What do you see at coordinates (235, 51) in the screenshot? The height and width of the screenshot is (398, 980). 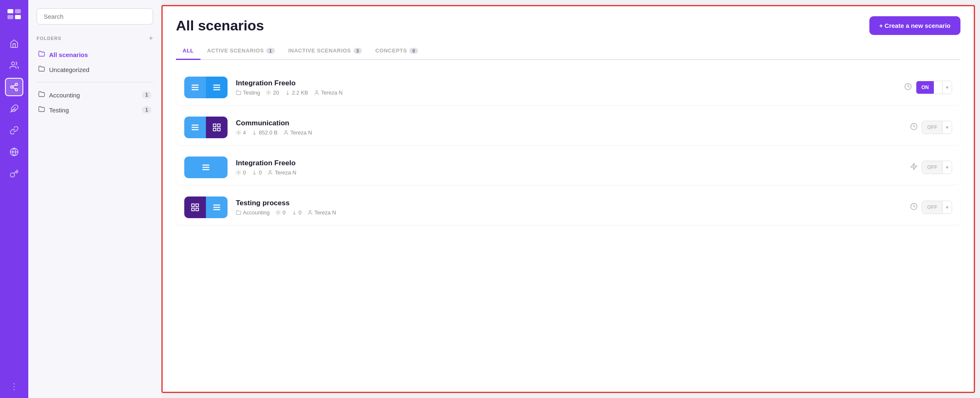 I see `tab-label: ACTIVE SCENARIOS` at bounding box center [235, 51].